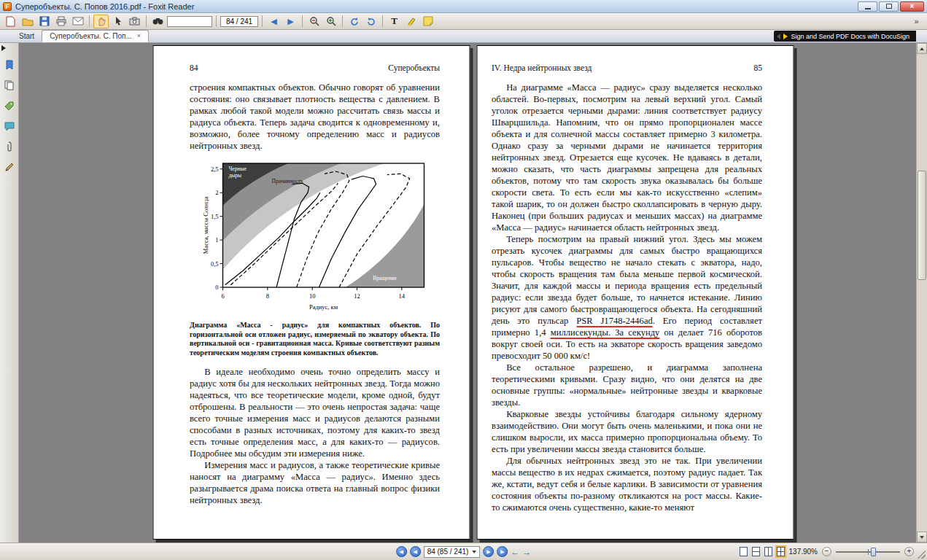  I want to click on window-title: Суперобъекты. С. Попов 2016.pdf - Foxit …, so click(436, 7).